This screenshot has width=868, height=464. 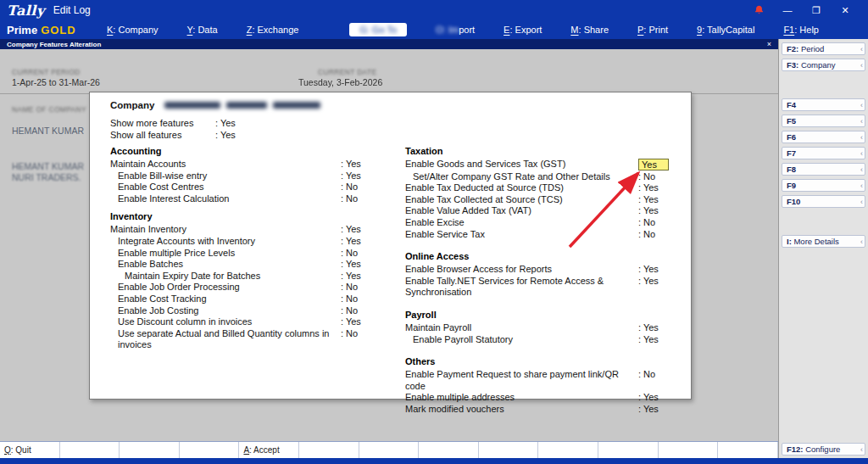 What do you see at coordinates (793, 49) in the screenshot?
I see `sidebar-button-key: F2:` at bounding box center [793, 49].